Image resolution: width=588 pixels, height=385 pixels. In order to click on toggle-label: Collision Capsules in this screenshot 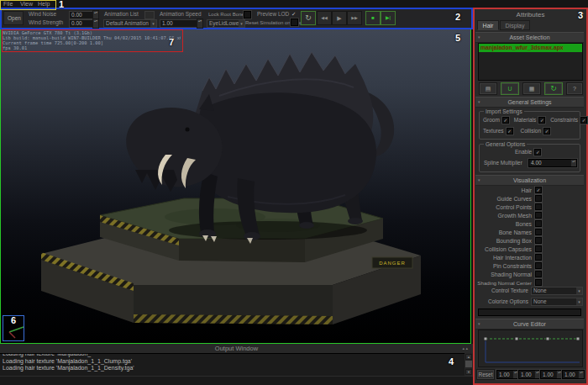, I will do `click(506, 249)`.